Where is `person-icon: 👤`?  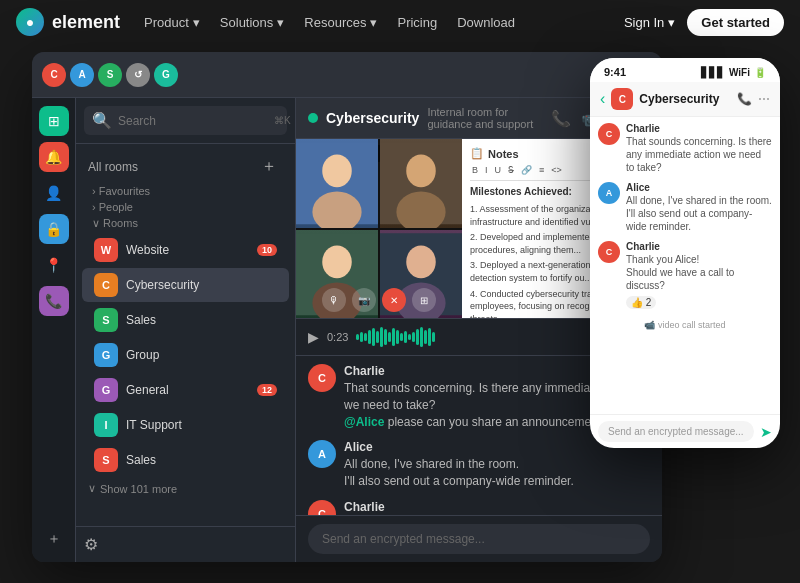
person-icon: 👤 is located at coordinates (54, 193).